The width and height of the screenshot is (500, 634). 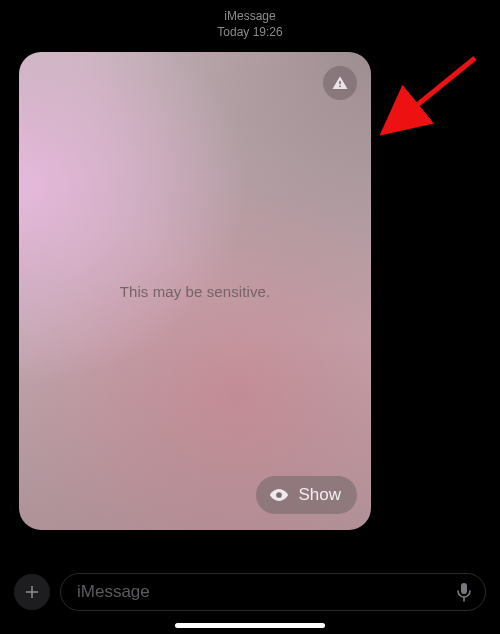 What do you see at coordinates (464, 592) in the screenshot?
I see `mic-icon` at bounding box center [464, 592].